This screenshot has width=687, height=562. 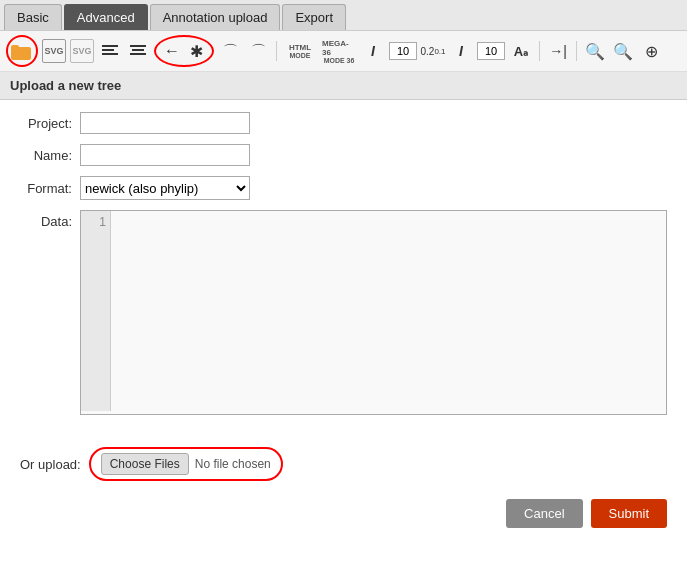 I want to click on font-size-input, so click(x=403, y=51).